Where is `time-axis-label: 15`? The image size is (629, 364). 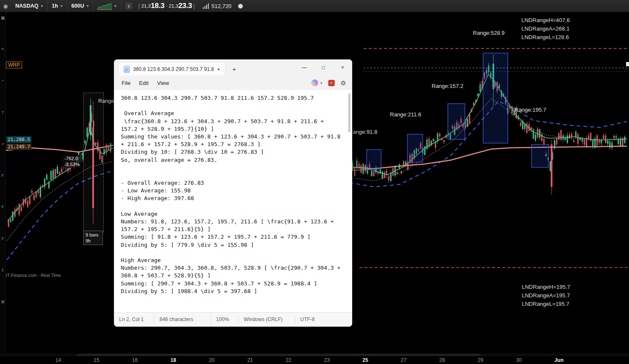
time-axis-label: 15 is located at coordinates (96, 360).